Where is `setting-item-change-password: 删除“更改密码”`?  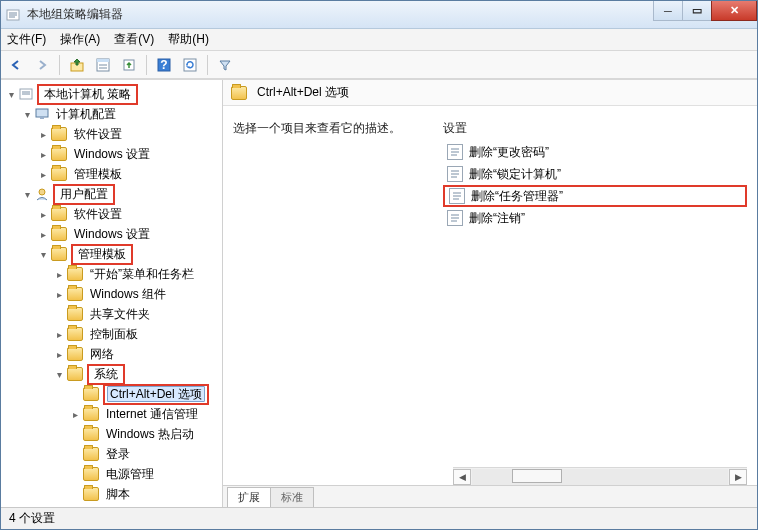
setting-item-change-password: 删除“更改密码” is located at coordinates (595, 152).